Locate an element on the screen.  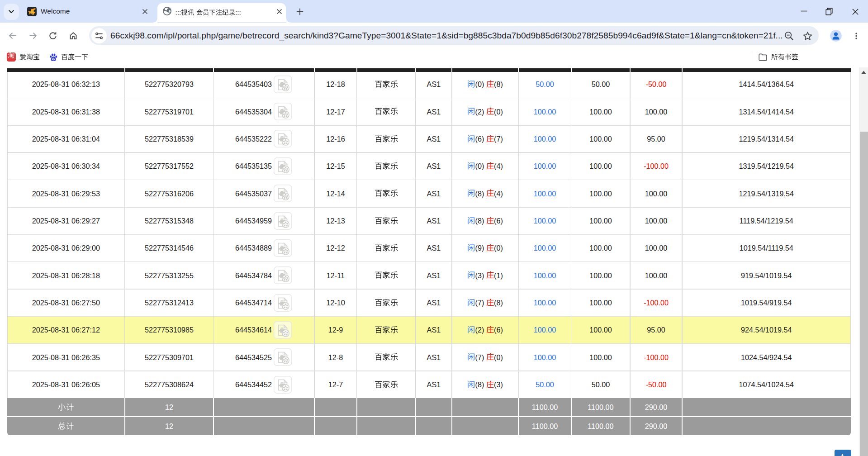
svg-text: du is located at coordinates (53, 59).